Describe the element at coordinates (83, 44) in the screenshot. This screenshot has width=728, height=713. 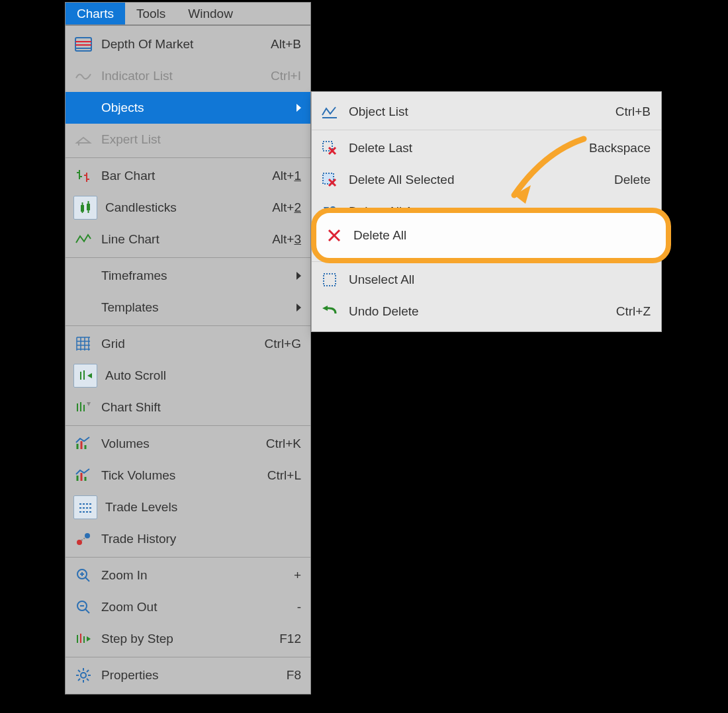
I see `depth-of-market-icon` at that location.